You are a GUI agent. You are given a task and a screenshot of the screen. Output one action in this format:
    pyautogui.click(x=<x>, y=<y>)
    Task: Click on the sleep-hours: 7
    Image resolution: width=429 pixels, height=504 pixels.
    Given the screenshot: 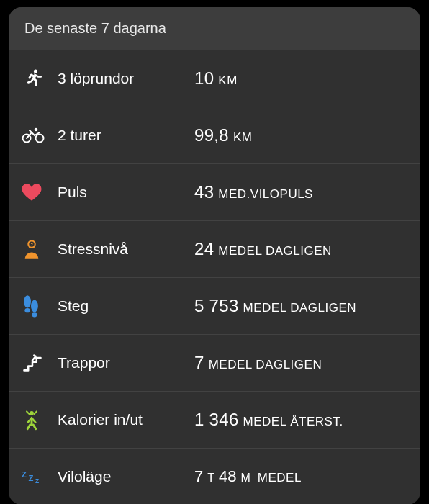 What is the action you would take?
    pyautogui.click(x=199, y=477)
    